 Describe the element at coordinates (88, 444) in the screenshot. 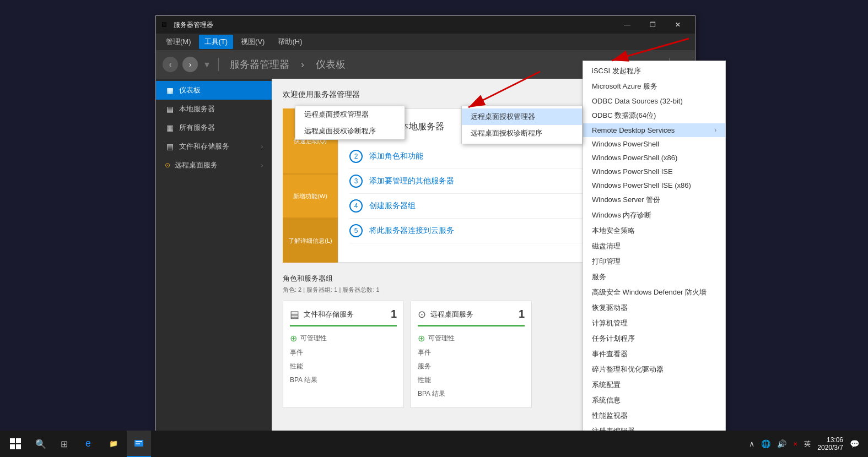

I see `taskbar-app-ie: e` at that location.